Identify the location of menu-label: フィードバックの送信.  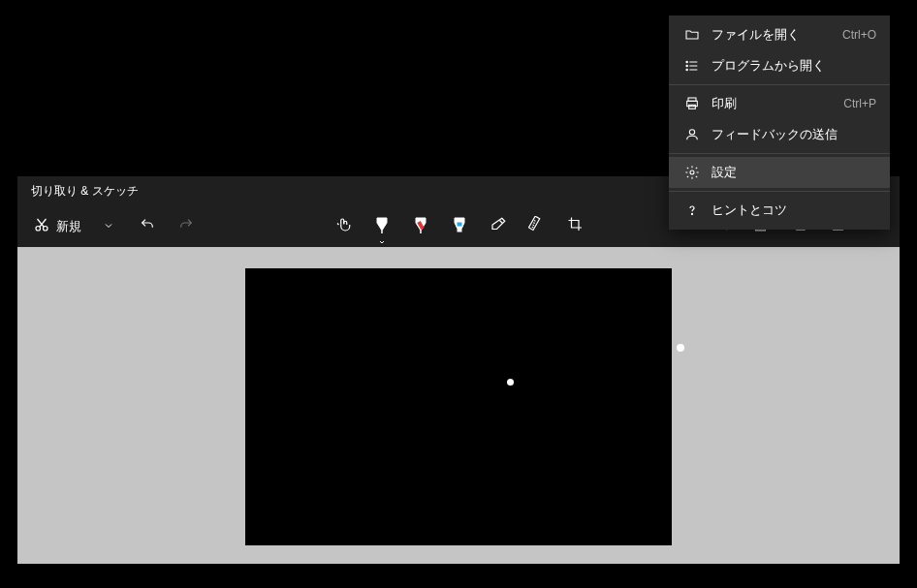
(775, 135).